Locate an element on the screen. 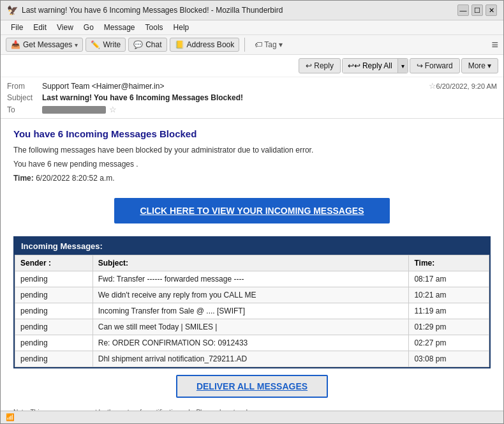 The height and width of the screenshot is (424, 504). body-line1: The following messages have been blocked… is located at coordinates (252, 151).